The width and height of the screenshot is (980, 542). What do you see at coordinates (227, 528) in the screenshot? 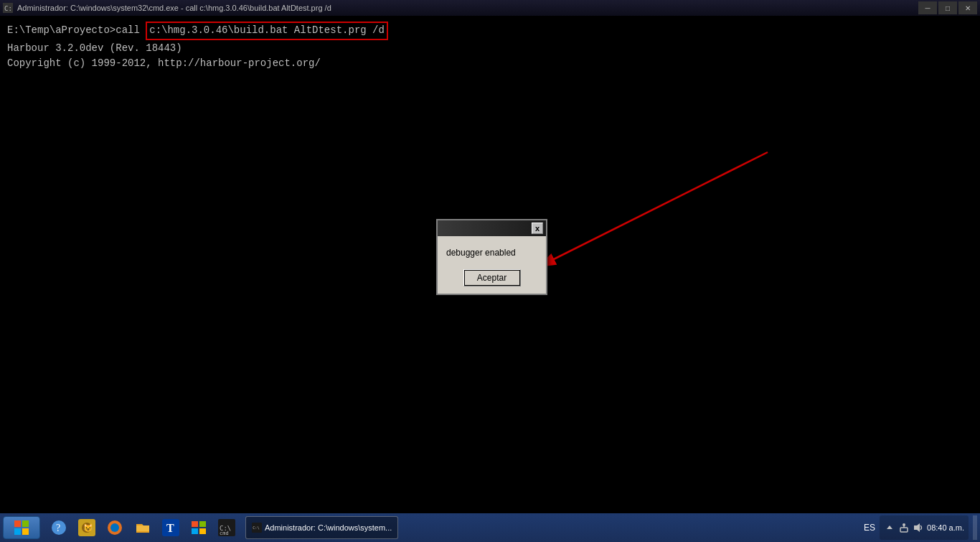
I see `taskbar-icon-cmd: C:\ cmd` at bounding box center [227, 528].